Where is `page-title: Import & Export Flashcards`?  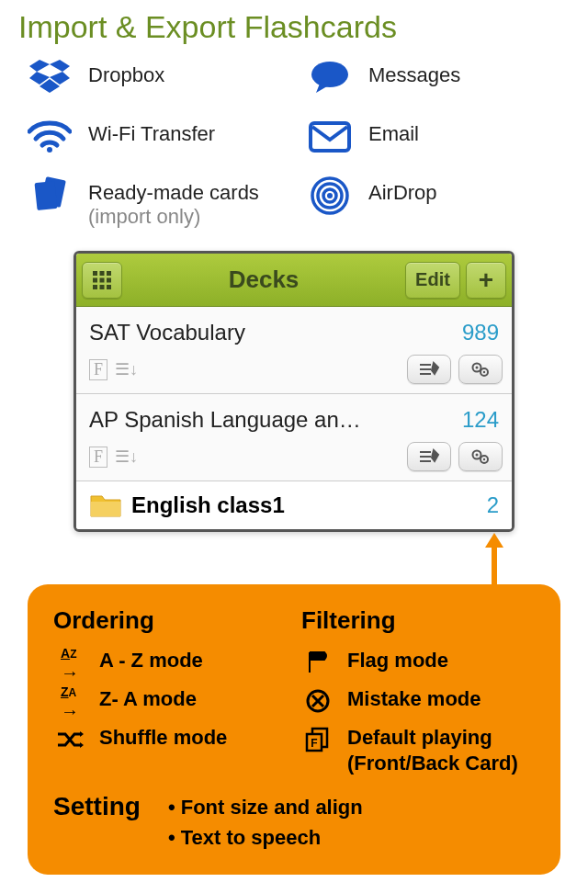 page-title: Import & Export Flashcards is located at coordinates (294, 22).